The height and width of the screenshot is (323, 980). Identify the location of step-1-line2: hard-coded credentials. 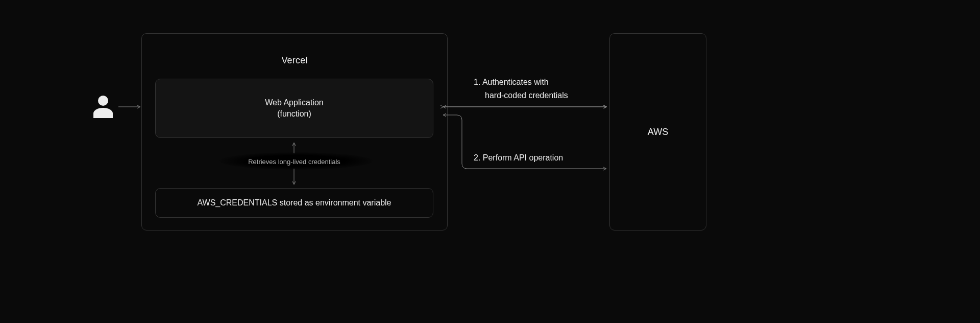
(521, 96).